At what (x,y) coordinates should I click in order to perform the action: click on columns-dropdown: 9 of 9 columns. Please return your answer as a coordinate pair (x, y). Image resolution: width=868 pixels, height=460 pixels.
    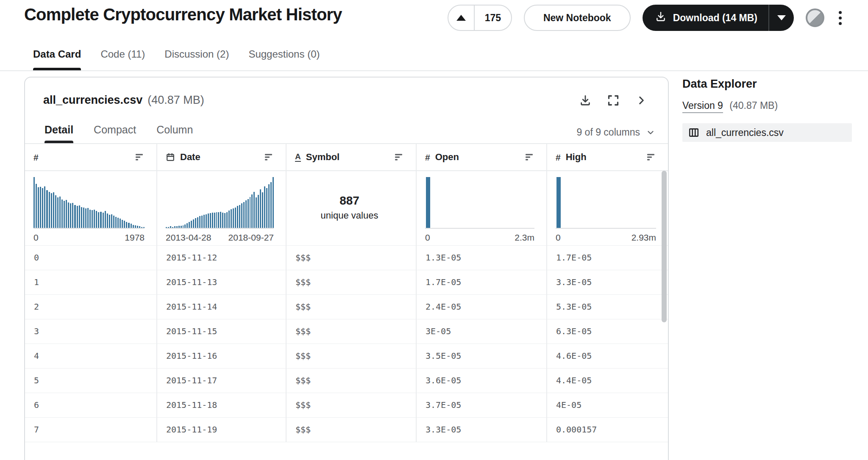
    Looking at the image, I should click on (616, 135).